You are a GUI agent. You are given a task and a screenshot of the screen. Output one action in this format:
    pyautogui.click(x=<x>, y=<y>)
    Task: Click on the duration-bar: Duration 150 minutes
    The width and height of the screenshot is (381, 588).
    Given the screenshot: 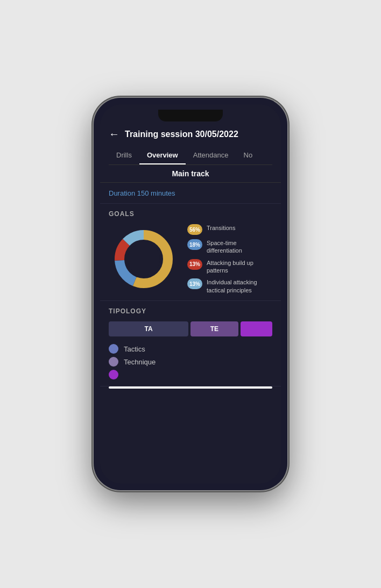 What is the action you would take?
    pyautogui.click(x=190, y=193)
    